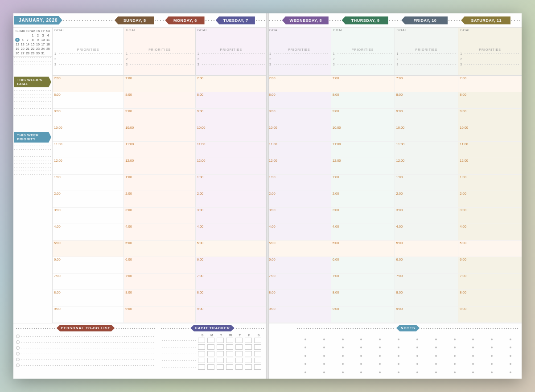 Image resolution: width=535 pixels, height=392 pixels. Describe the element at coordinates (427, 61) in the screenshot. I see `fri-priorities: PRIORITIES 1 2 3` at that location.